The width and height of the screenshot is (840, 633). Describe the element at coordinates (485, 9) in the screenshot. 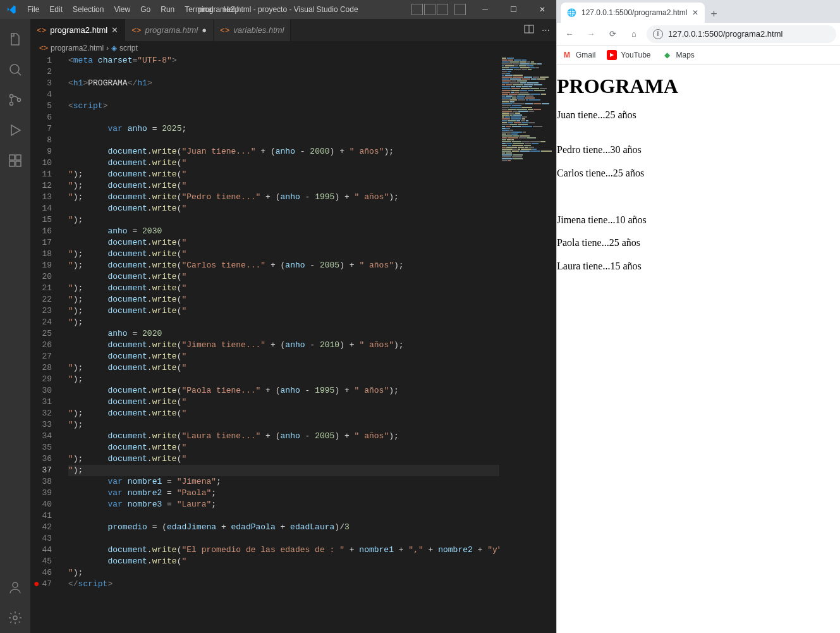

I see `minimize-button: ─` at that location.